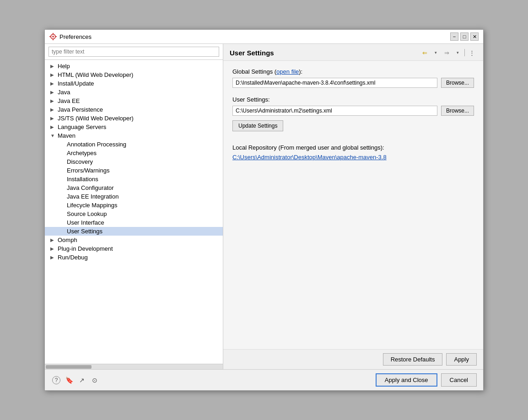 The height and width of the screenshot is (420, 528). What do you see at coordinates (134, 162) in the screenshot?
I see `tree-item-discovery: Discovery` at bounding box center [134, 162].